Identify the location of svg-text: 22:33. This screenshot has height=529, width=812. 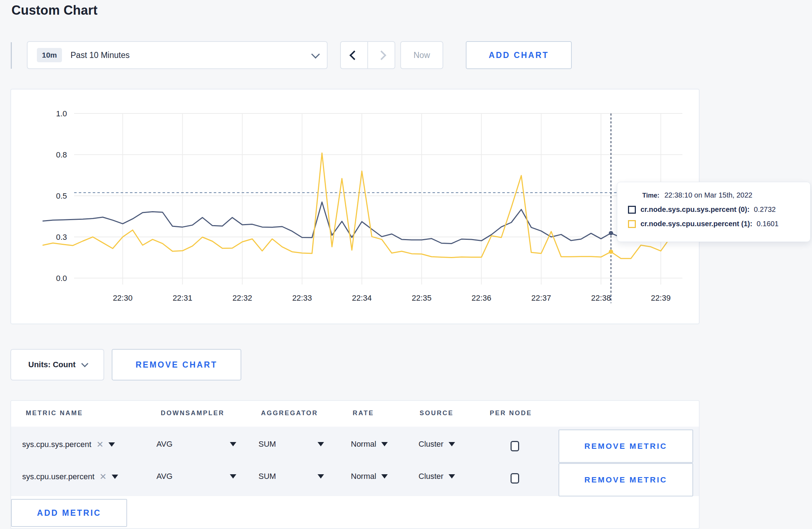
(302, 298).